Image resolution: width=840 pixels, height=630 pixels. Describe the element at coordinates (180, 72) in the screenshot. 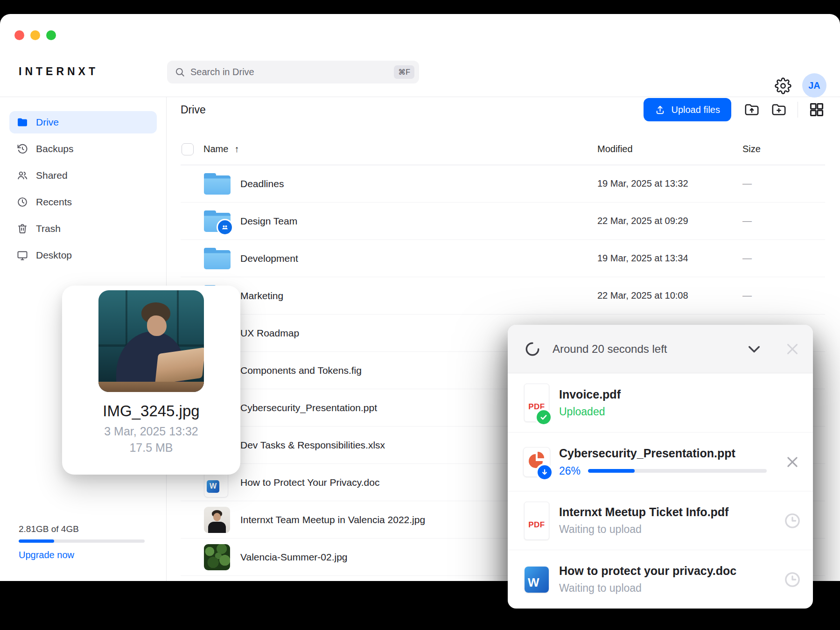

I see `search-icon` at that location.